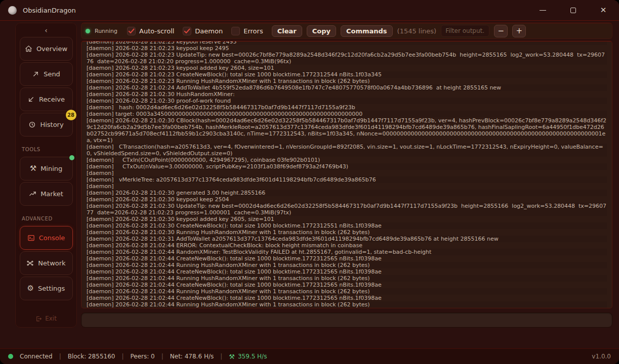 The width and height of the screenshot is (619, 364). Describe the element at coordinates (142, 356) in the screenshot. I see `peers-label: Peers: 0` at that location.